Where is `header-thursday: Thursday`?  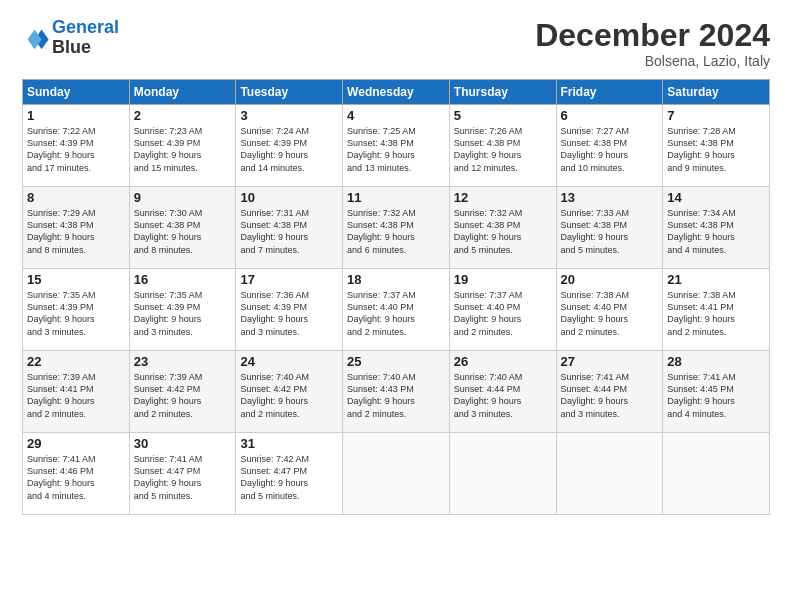
header-thursday: Thursday is located at coordinates (502, 92).